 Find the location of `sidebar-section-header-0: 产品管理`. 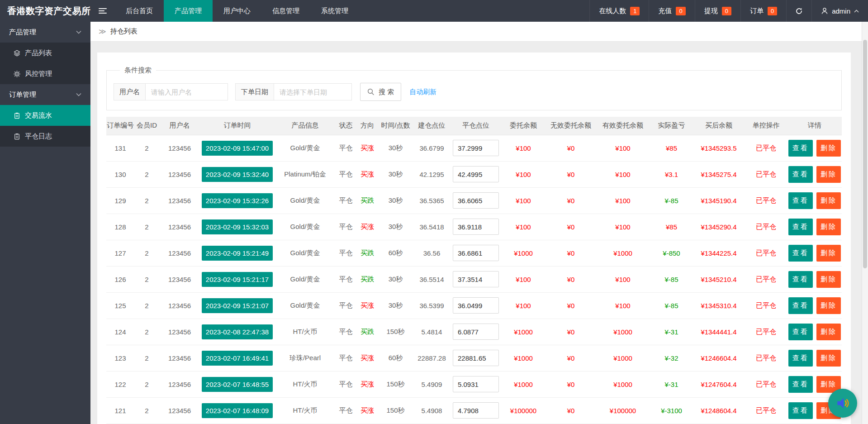

sidebar-section-header-0: 产品管理 is located at coordinates (45, 32).